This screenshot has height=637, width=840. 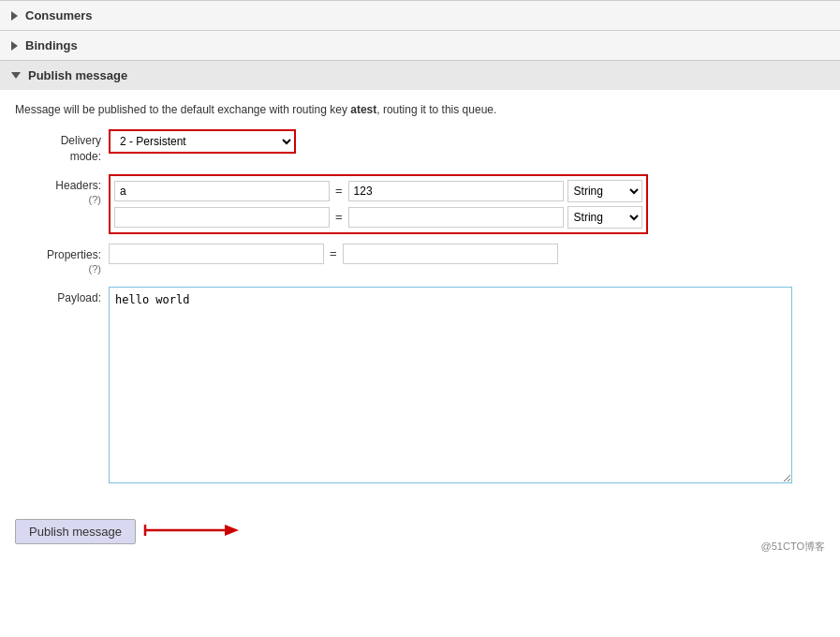 What do you see at coordinates (605, 191) in the screenshot?
I see `header-type-1: String Number Boolean` at bounding box center [605, 191].